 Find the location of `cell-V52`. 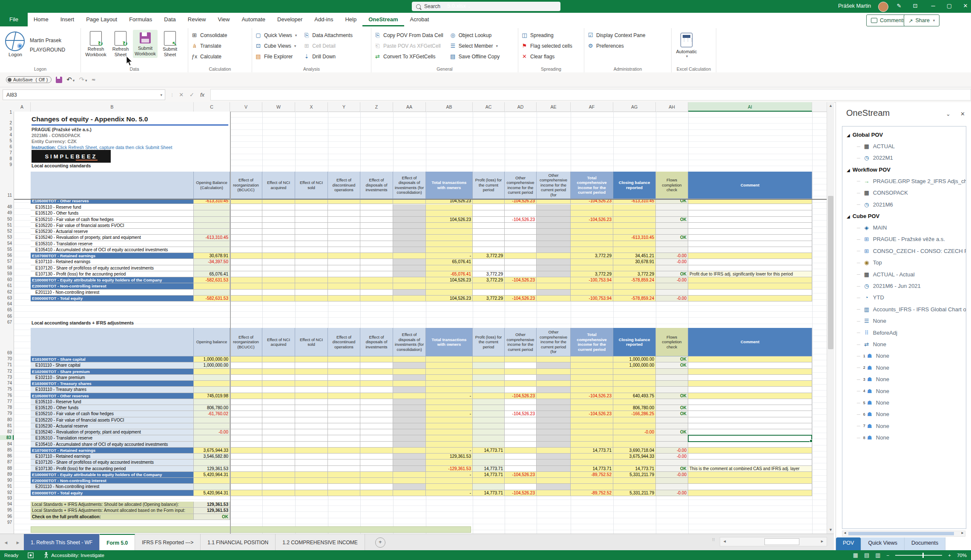

cell-V52 is located at coordinates (246, 232).